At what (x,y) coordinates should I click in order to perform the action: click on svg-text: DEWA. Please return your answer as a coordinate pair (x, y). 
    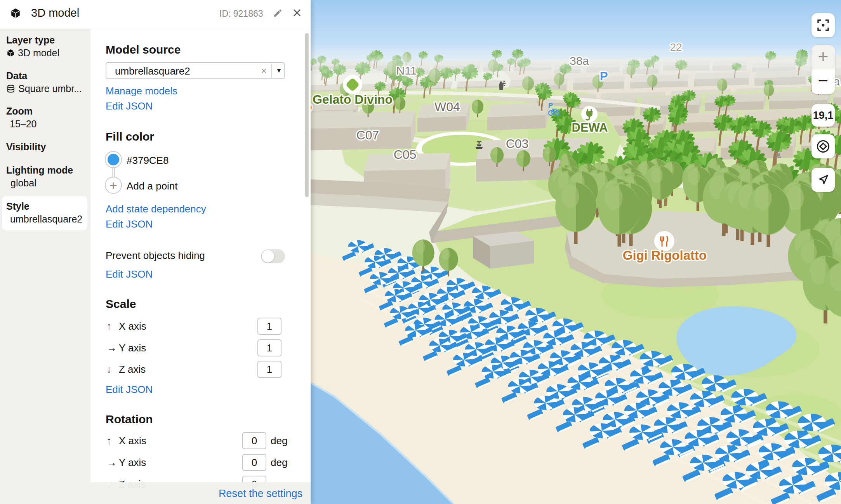
    Looking at the image, I should click on (590, 127).